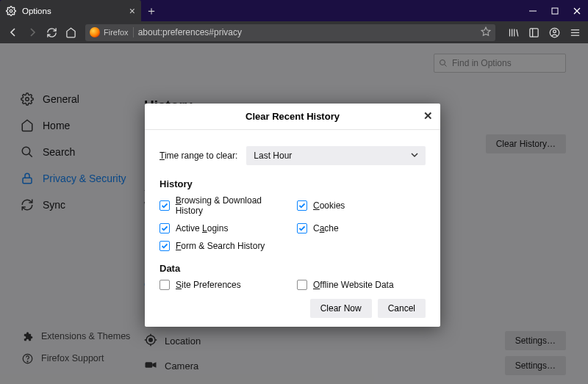 Image resolution: width=588 pixels, height=384 pixels. Describe the element at coordinates (223, 228) in the screenshot. I see `checkbox-active-logins: Active Logins` at that location.